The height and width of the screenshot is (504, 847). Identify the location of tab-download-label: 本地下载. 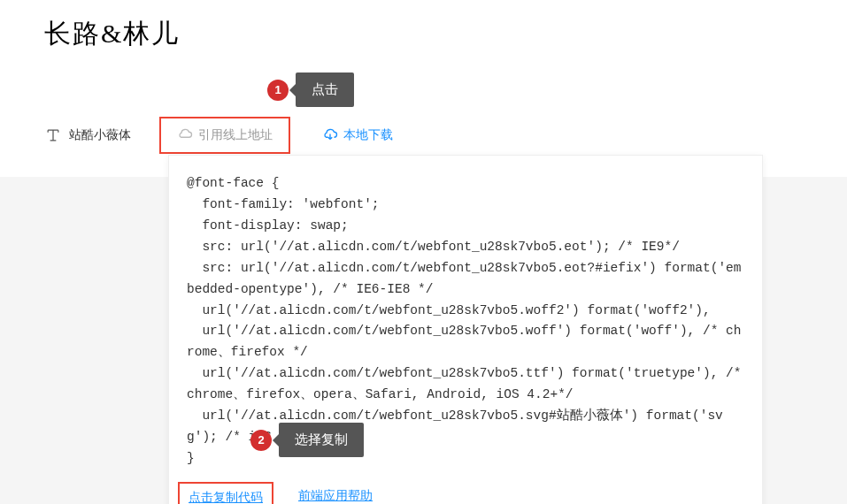
(368, 135).